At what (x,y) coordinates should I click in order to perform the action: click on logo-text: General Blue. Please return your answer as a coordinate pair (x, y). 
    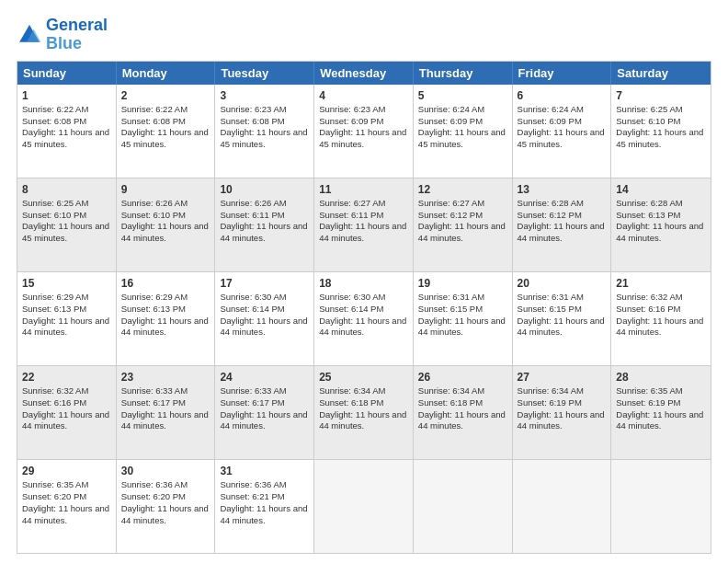
    Looking at the image, I should click on (77, 35).